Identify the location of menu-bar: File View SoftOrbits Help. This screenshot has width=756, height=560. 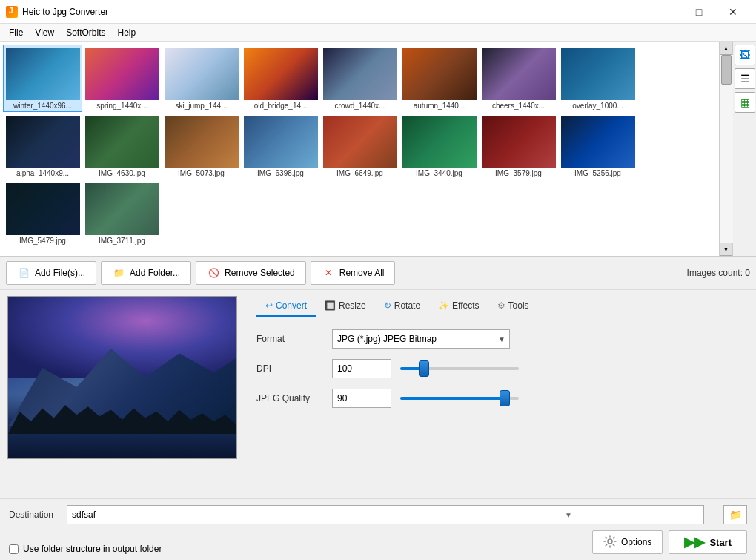
(378, 33).